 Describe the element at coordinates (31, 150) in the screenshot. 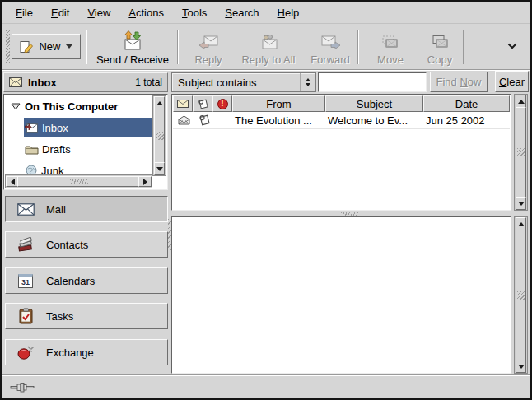

I see `drafts-folder-icon` at that location.